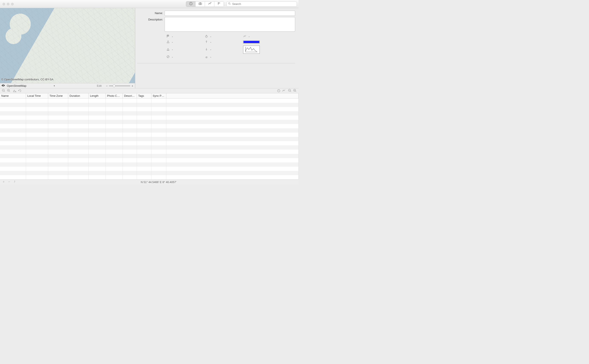  Describe the element at coordinates (211, 50) in the screenshot. I see `stat-descent: -` at that location.